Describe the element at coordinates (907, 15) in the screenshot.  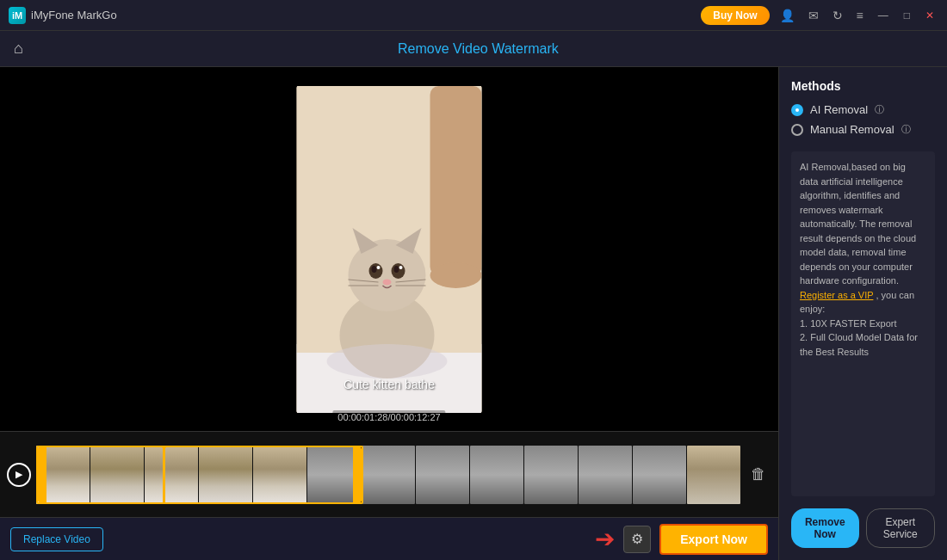
I see `maximize-button: □` at that location.